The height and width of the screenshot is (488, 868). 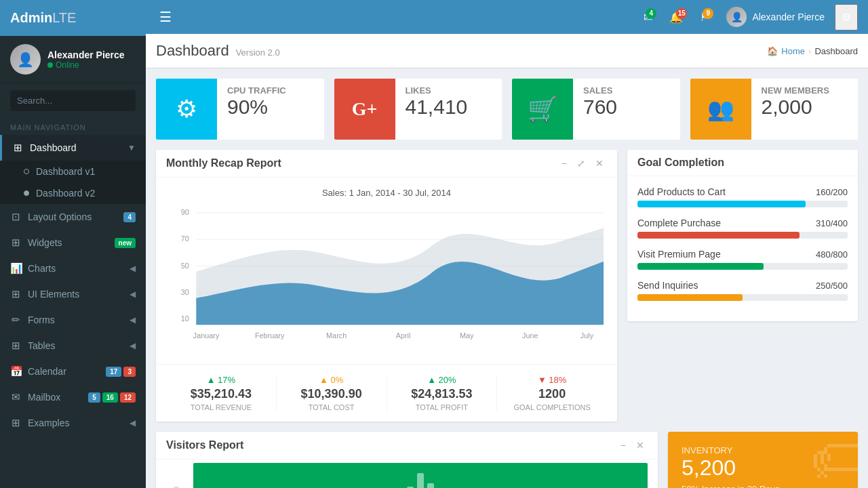 I want to click on nav-item-left: ⊞ Examples, so click(x=39, y=423).